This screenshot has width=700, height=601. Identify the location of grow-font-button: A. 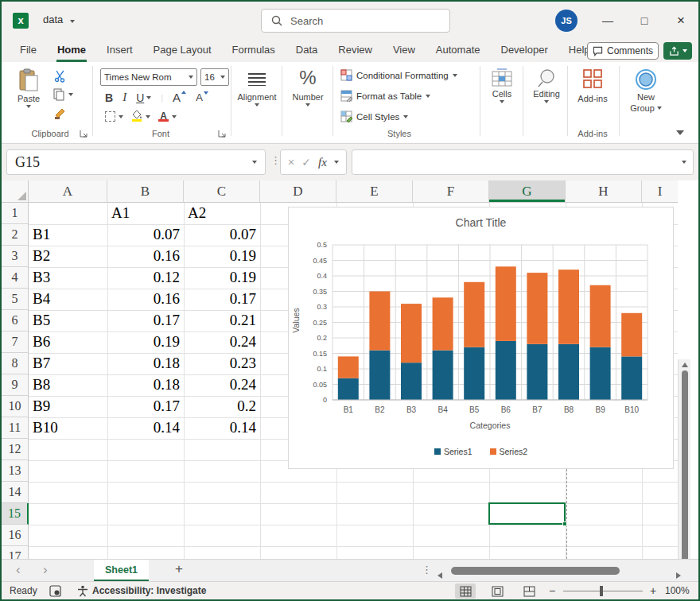
(180, 97).